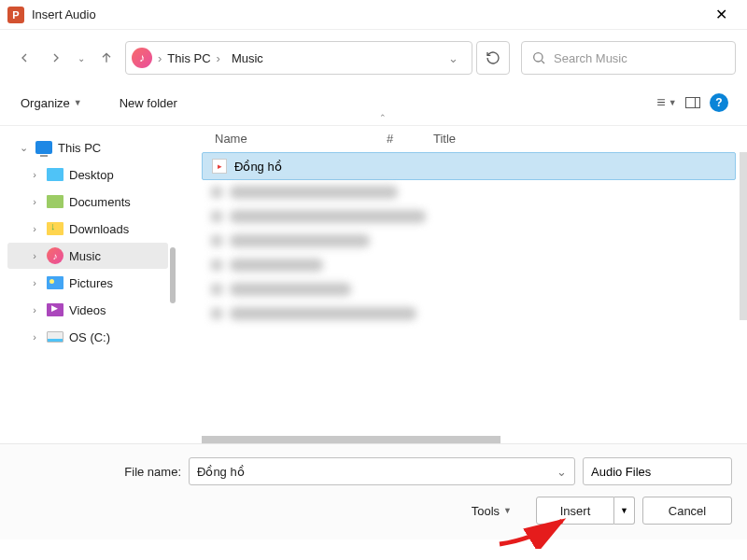  Describe the element at coordinates (79, 147) in the screenshot. I see `tree-label: This PC` at that location.